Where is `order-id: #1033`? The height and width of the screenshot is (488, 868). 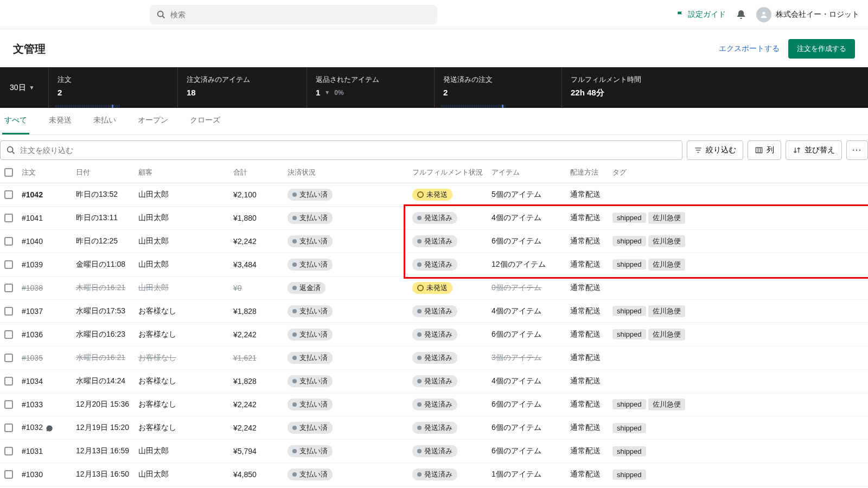 order-id: #1033 is located at coordinates (33, 404).